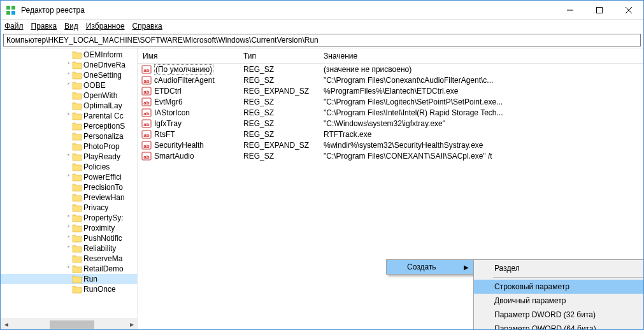 This screenshot has width=644, height=330. I want to click on cell-name: IgfxTray, so click(189, 124).